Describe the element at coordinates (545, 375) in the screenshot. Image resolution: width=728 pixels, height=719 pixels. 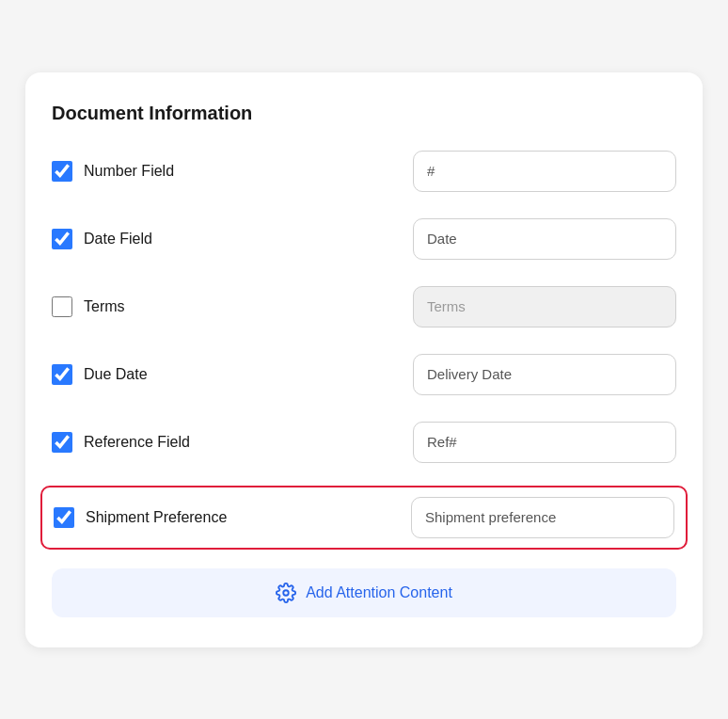
I see `due-date-field-input` at that location.